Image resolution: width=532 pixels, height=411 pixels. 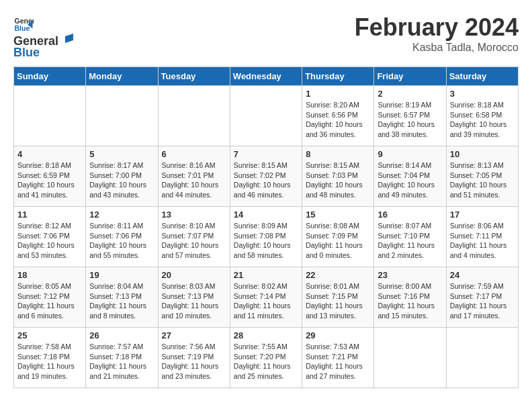 What do you see at coordinates (266, 298) in the screenshot?
I see `day-cell: 21Sunrise: 8:02 AM Sunset: 7:14 PM Dayli…` at bounding box center [266, 298].